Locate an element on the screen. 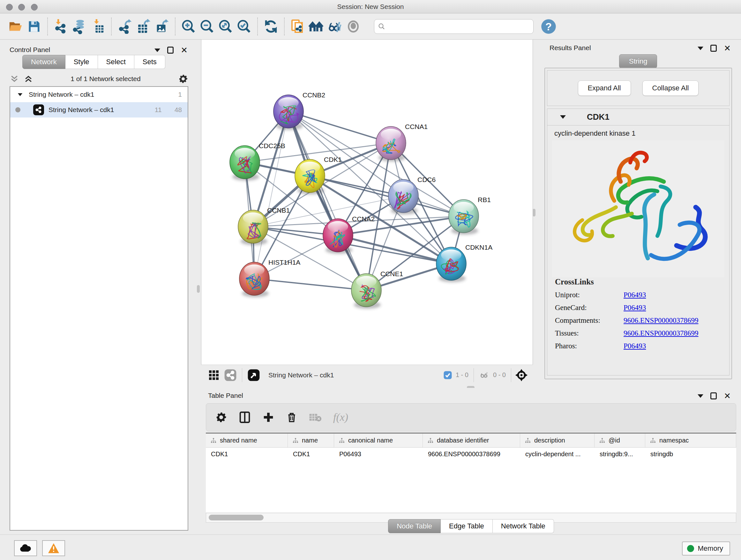 This screenshot has width=741, height=560. clone-network-button is located at coordinates (297, 26).